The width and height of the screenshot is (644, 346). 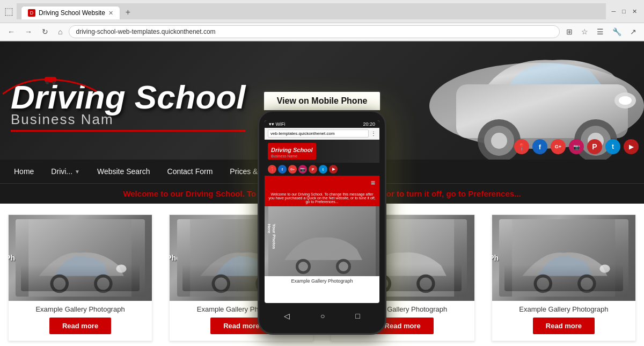 What do you see at coordinates (272, 169) in the screenshot?
I see `phone-si-location: 📍` at bounding box center [272, 169].